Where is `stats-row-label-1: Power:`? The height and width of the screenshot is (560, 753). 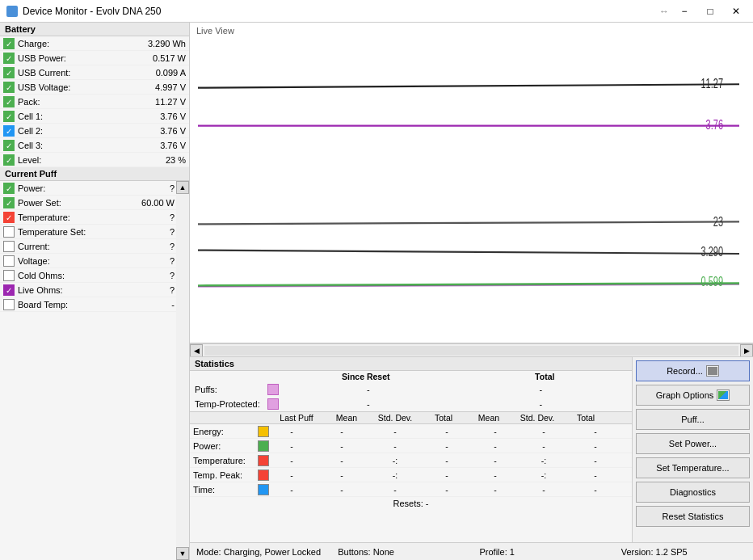
stats-row-label-1: Power: is located at coordinates (225, 446).